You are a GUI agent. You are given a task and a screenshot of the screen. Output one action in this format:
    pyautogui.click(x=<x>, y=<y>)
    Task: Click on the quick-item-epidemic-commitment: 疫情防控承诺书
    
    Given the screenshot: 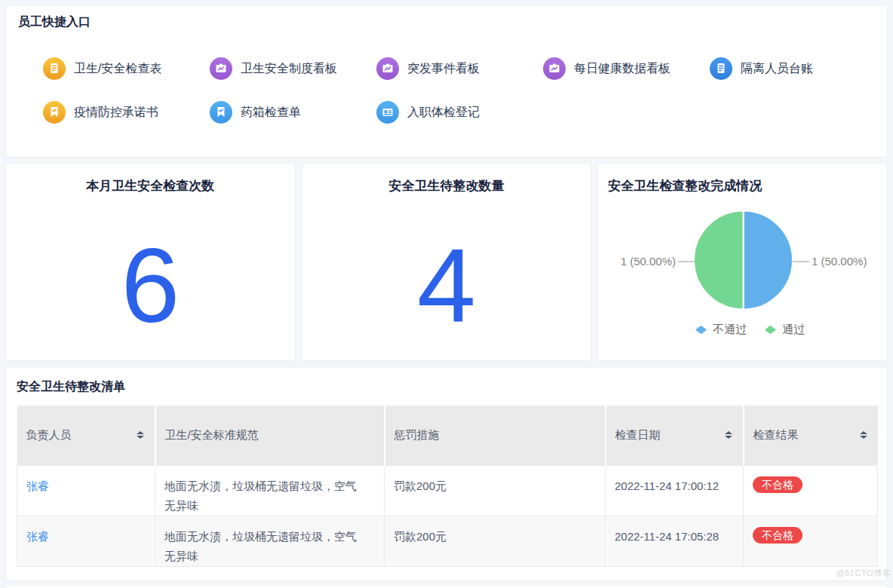 What is the action you would take?
    pyautogui.click(x=127, y=112)
    